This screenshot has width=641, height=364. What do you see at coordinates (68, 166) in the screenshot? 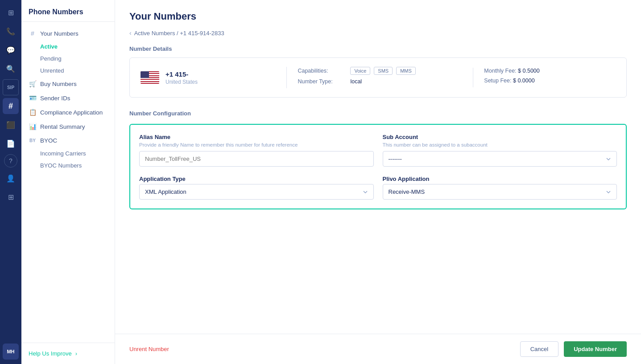
I see `sidebar-sub-byoc-numbers: BYOC Numbers` at bounding box center [68, 166].